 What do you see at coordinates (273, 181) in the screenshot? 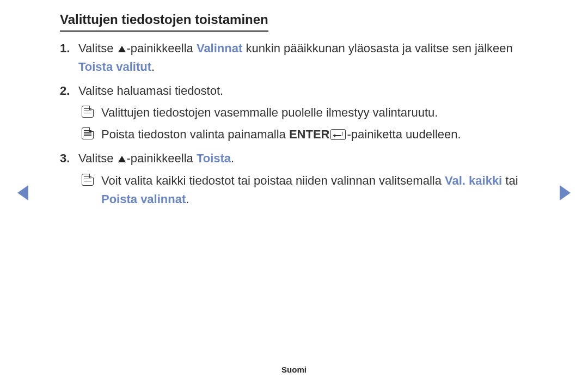
I see `text: Voit valita kaikki tiedostot tai poistaa…` at bounding box center [273, 181].